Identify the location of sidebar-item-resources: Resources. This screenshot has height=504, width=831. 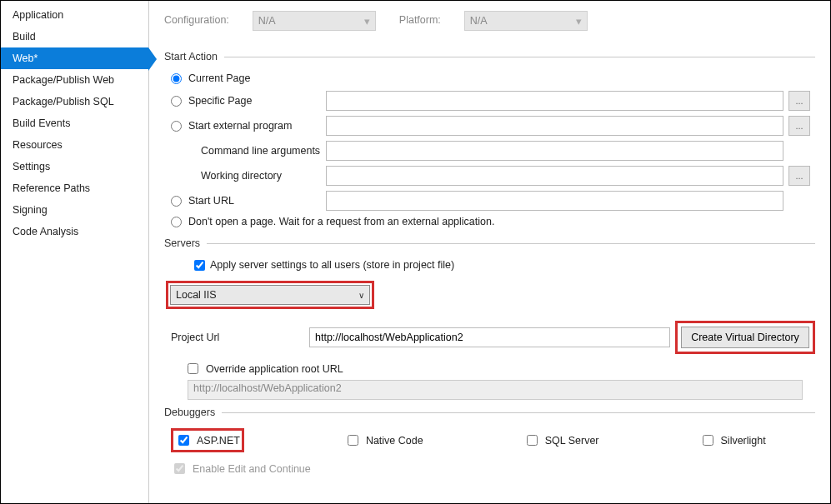
(75, 145).